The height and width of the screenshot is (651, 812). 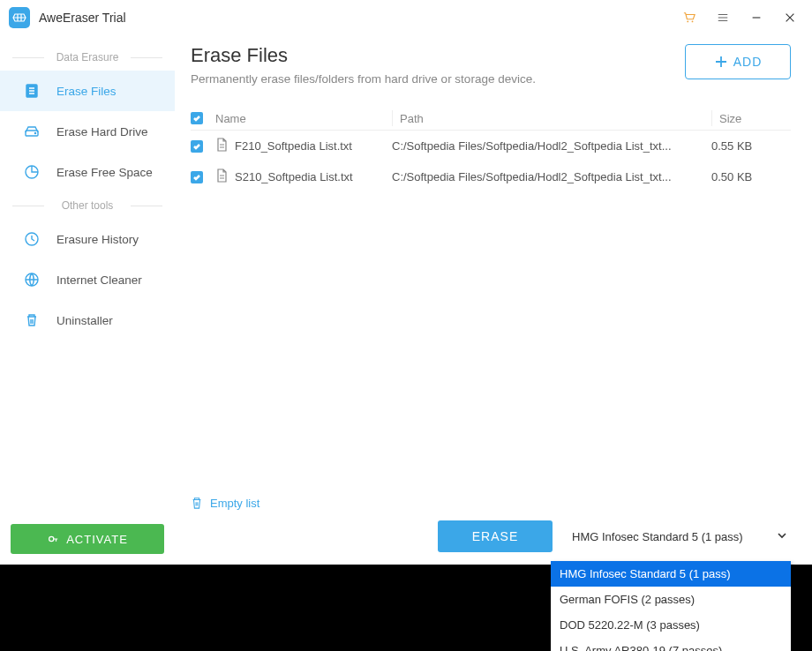 I want to click on algorithm-option: U.S. Army AR380-19 (7 passes), so click(x=671, y=644).